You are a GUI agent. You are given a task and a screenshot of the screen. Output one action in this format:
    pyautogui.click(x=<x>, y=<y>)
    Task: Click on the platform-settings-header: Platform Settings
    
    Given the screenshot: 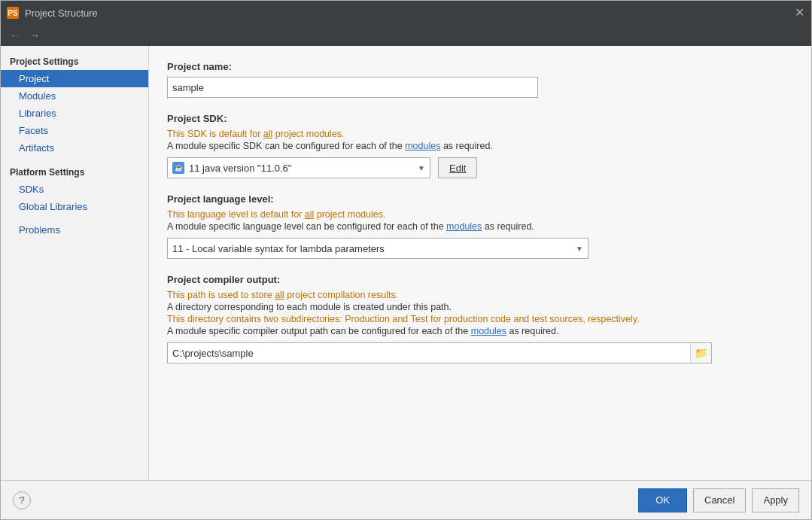 What is the action you would take?
    pyautogui.click(x=75, y=172)
    